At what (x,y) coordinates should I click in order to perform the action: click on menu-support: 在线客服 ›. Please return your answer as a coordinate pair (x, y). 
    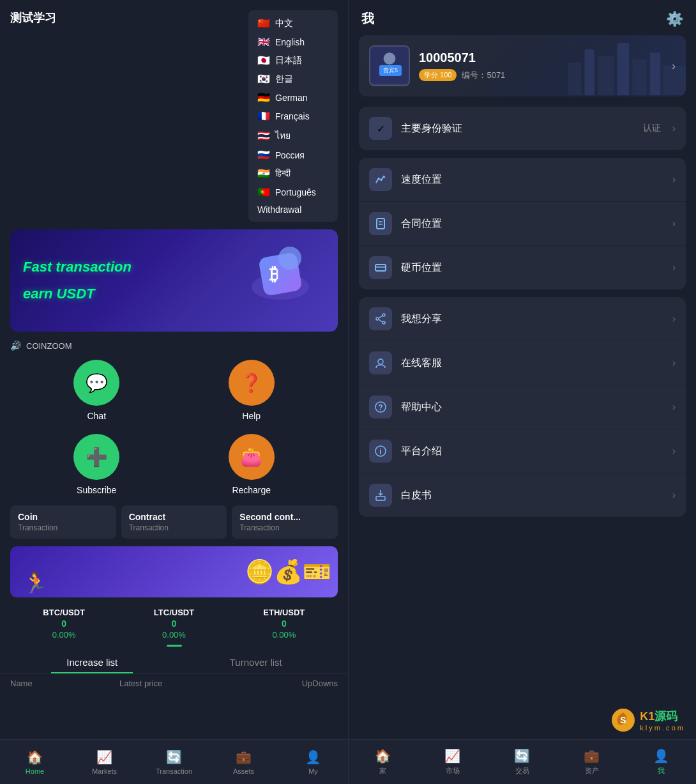
    Looking at the image, I should click on (522, 363).